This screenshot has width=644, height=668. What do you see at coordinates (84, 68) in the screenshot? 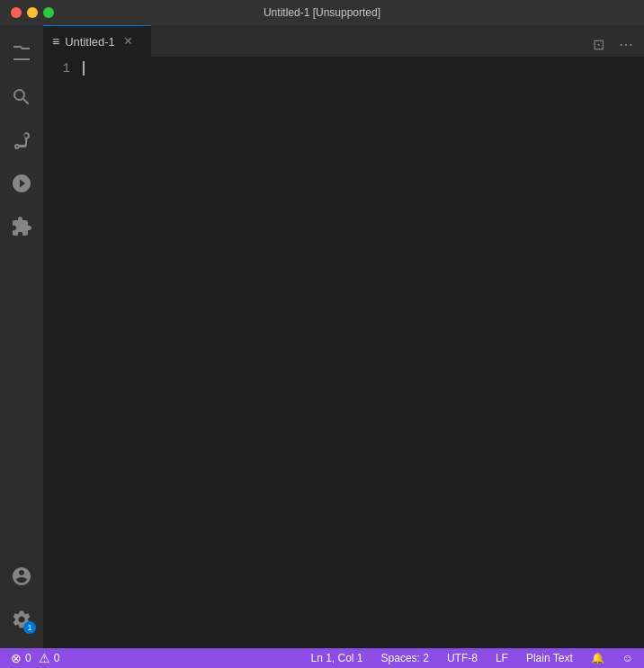
I see `text-cursor` at bounding box center [84, 68].